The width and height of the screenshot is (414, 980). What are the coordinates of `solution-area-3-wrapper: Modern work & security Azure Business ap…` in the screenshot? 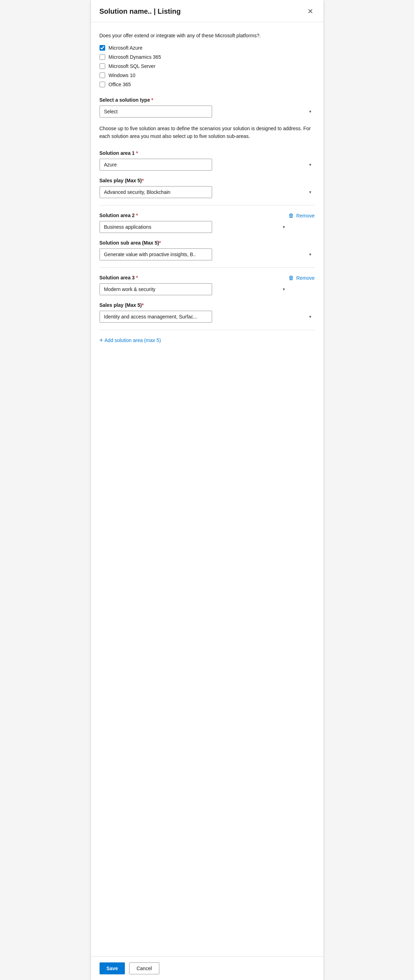 It's located at (194, 289).